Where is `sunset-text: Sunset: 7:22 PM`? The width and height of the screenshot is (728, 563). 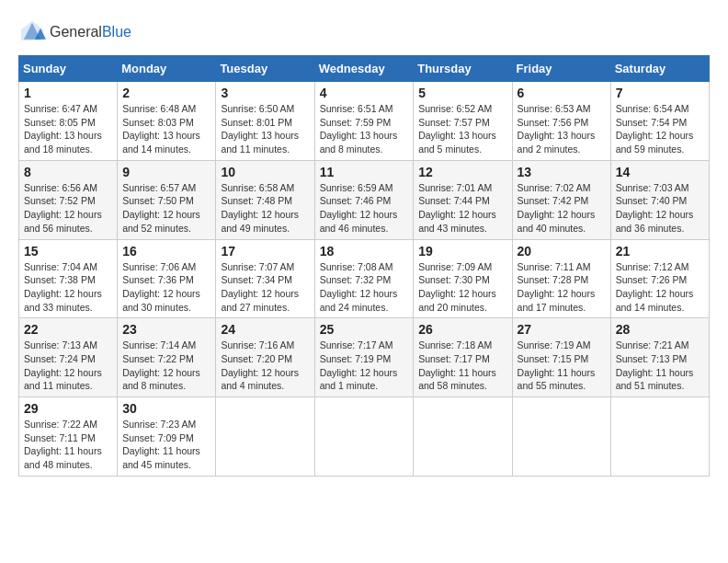
sunset-text: Sunset: 7:22 PM is located at coordinates (158, 359).